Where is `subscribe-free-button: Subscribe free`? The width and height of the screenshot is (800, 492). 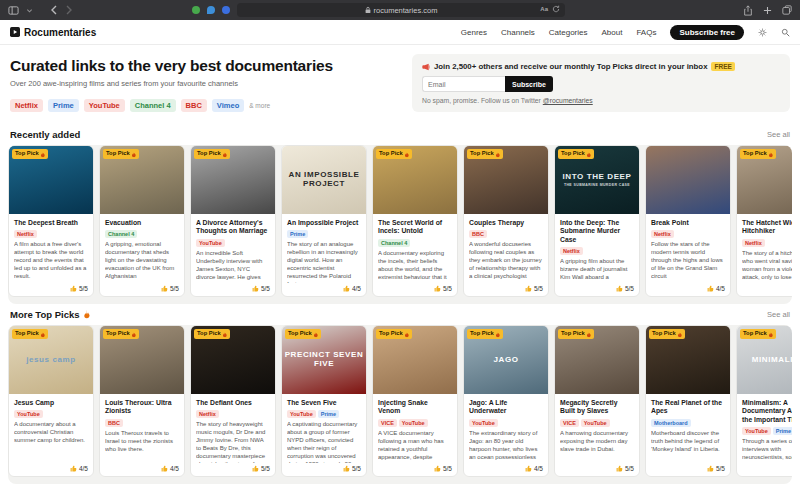
subscribe-free-button: Subscribe free is located at coordinates (707, 32).